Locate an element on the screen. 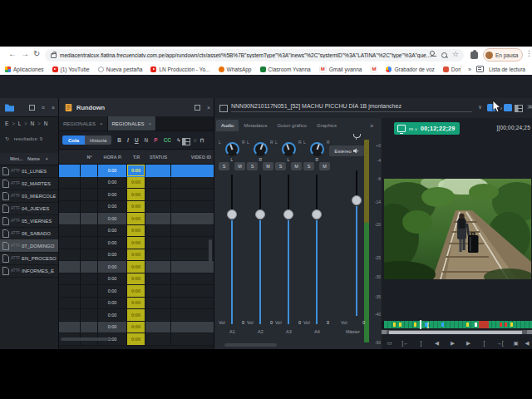 The width and height of the screenshot is (532, 399). col-mini: Mini... is located at coordinates (17, 159).